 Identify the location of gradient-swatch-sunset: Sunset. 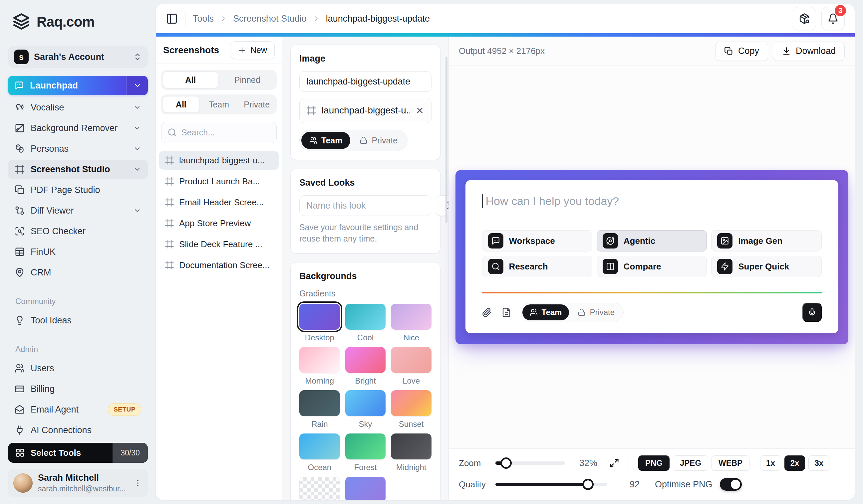
(411, 409).